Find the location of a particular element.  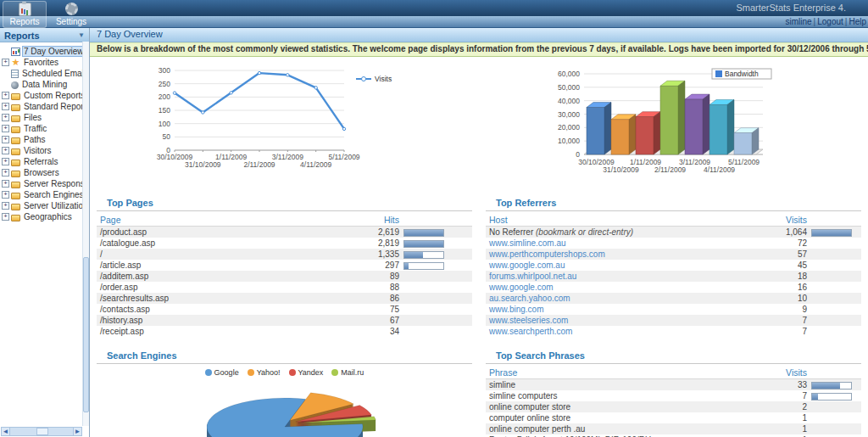

chevron-down-icon: ▼ is located at coordinates (81, 36).